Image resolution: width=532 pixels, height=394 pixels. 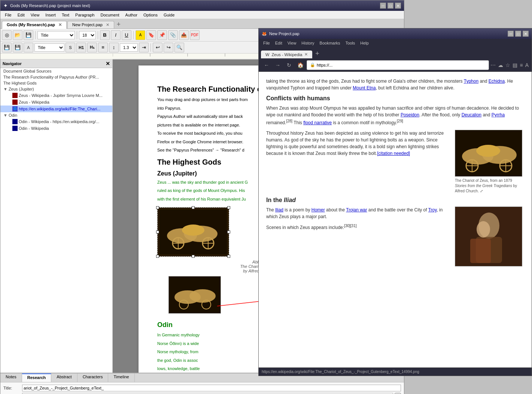 What do you see at coordinates (279, 210) in the screenshot?
I see `ff-link-iliad: Iliad` at bounding box center [279, 210].